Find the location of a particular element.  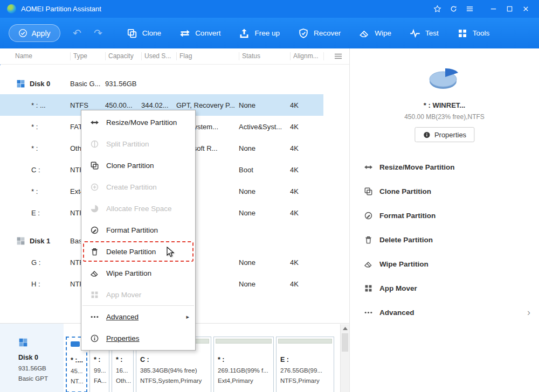

selected-partition-info: 450.00 MB(23% free),NTFS is located at coordinates (444, 117).